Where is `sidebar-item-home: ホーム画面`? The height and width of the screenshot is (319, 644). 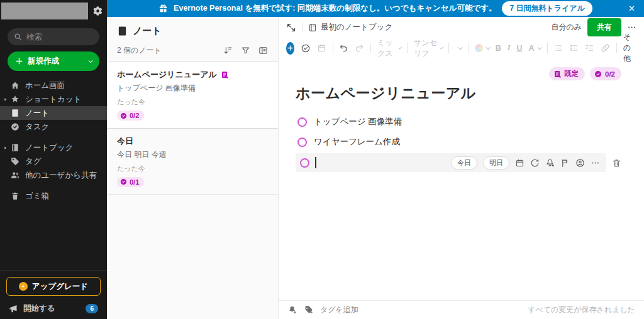
sidebar-item-home: ホーム画面 is located at coordinates (53, 85).